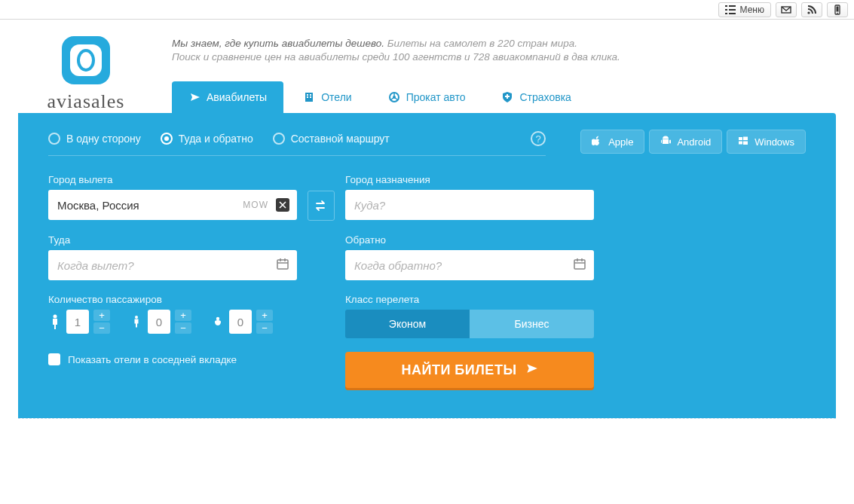 The width and height of the screenshot is (854, 504). I want to click on mail-button, so click(786, 10).